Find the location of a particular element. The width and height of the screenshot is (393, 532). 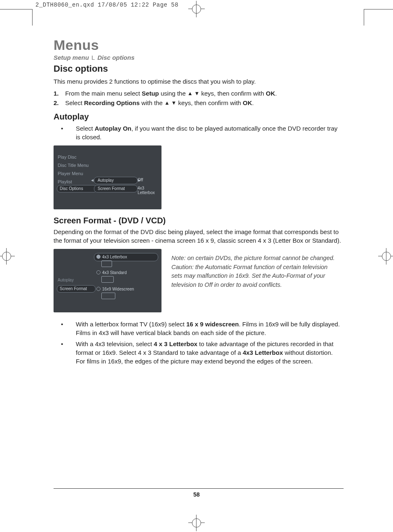

heading-disc-options: Disc options is located at coordinates (199, 69).